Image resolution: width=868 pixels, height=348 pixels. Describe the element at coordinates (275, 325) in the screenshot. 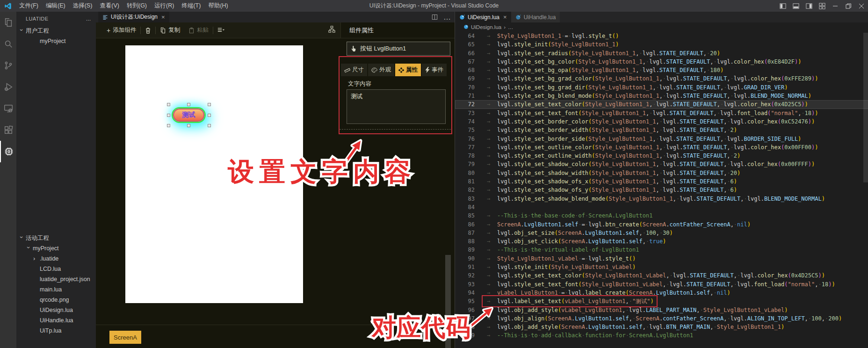

I see `divider` at that location.